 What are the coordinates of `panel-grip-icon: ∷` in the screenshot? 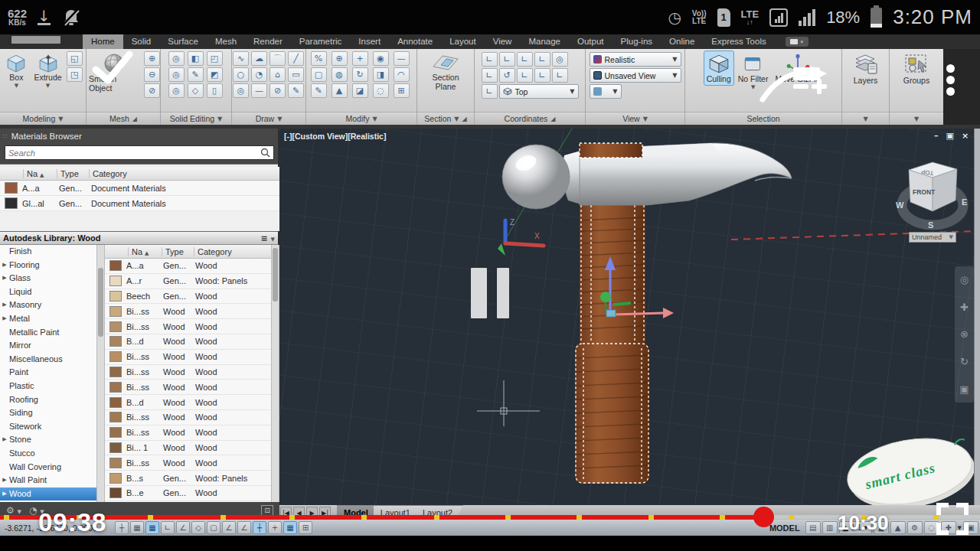 It's located at (5, 136).